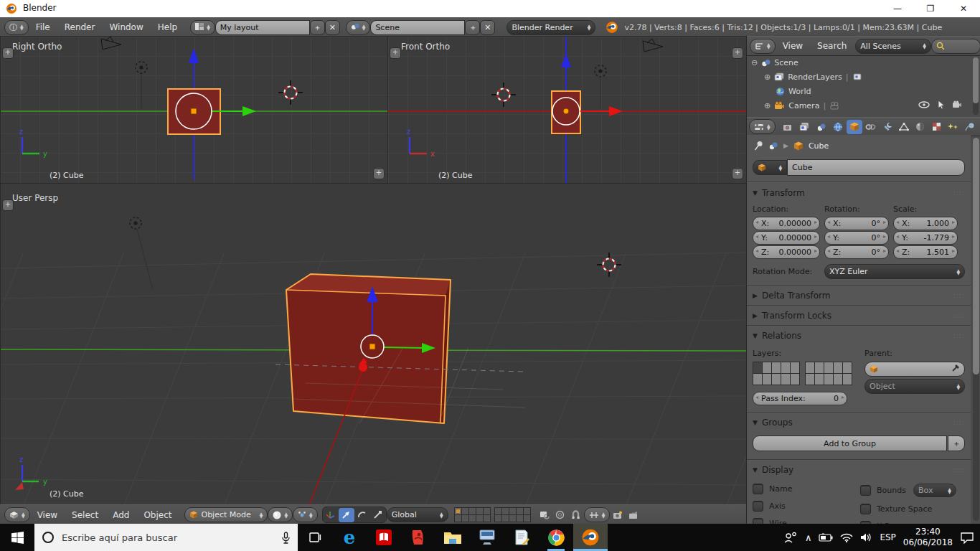 This screenshot has width=980, height=551. I want to click on speaker-icon, so click(867, 537).